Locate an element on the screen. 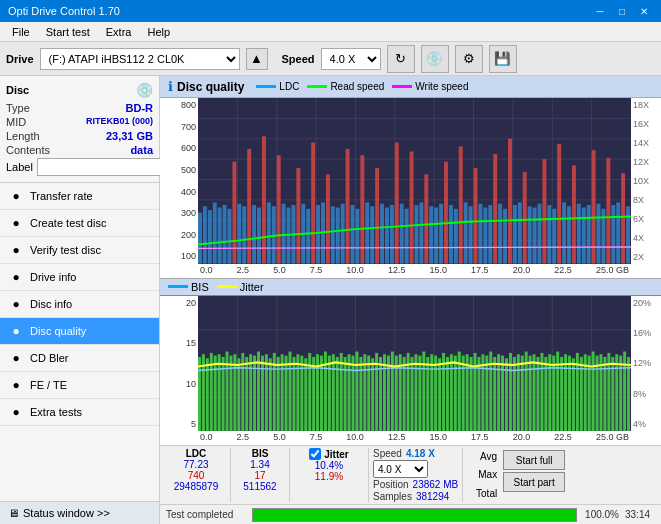 The width and height of the screenshot is (661, 524). writespeed-legend-dot is located at coordinates (402, 86).